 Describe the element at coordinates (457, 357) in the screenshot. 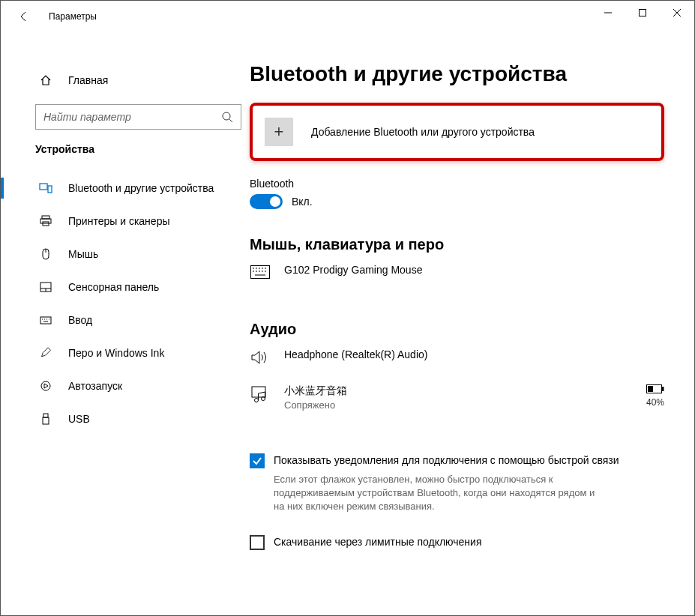

I see `device-row: Headphone (Realtek(R) Audio)` at that location.